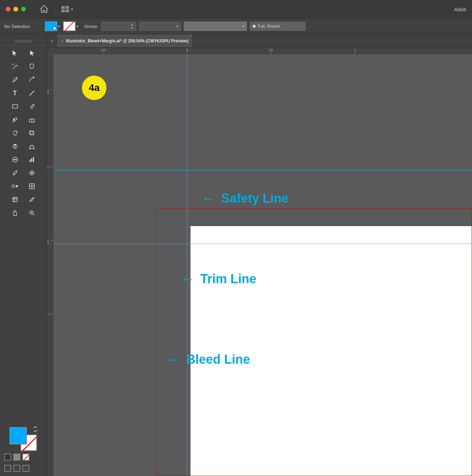  Describe the element at coordinates (15, 66) in the screenshot. I see `magic-wand-tool` at that location.